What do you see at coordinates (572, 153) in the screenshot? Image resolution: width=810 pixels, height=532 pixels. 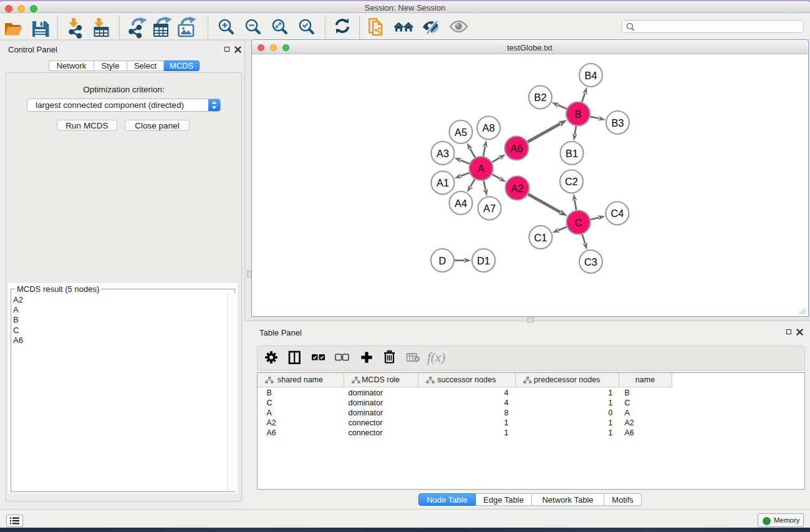 I see `svg-text: B1` at bounding box center [572, 153].